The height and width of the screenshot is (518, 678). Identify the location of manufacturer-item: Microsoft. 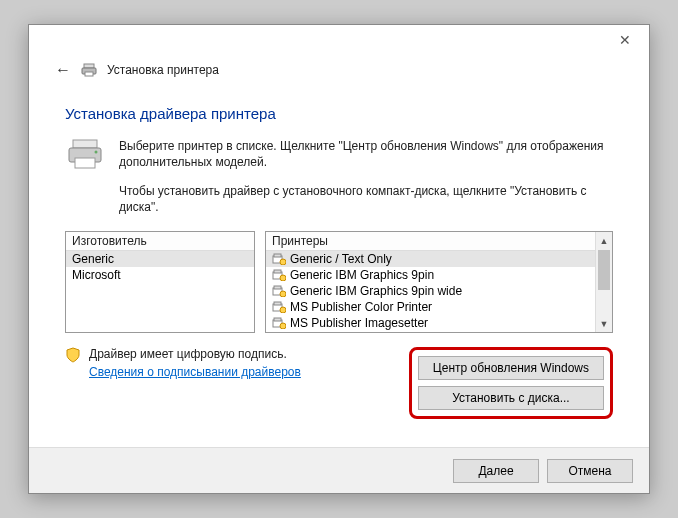
(160, 275).